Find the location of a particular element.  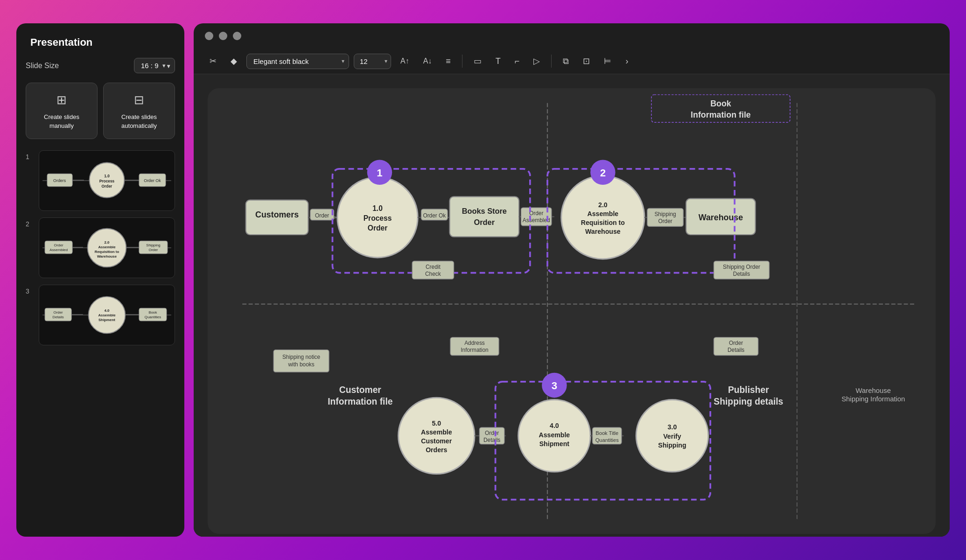

size-select-wrapper: 12 ▾ is located at coordinates (372, 62).